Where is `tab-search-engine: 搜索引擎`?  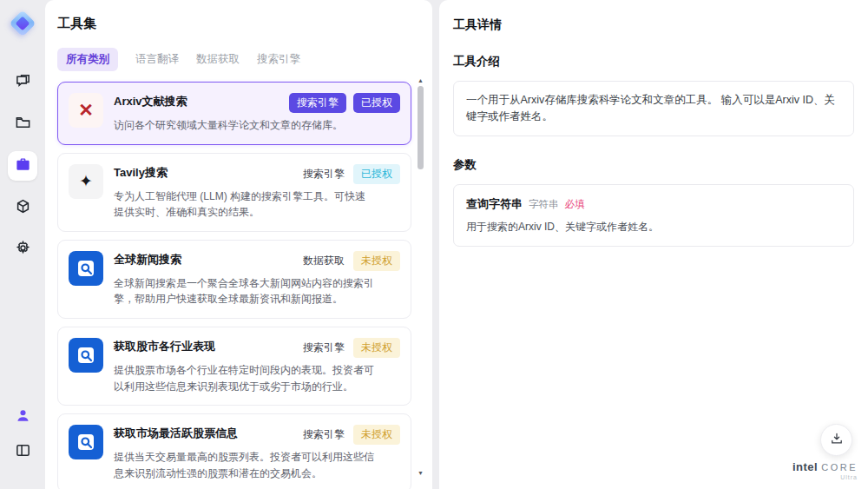
tab-search-engine: 搜索引擎 is located at coordinates (279, 59).